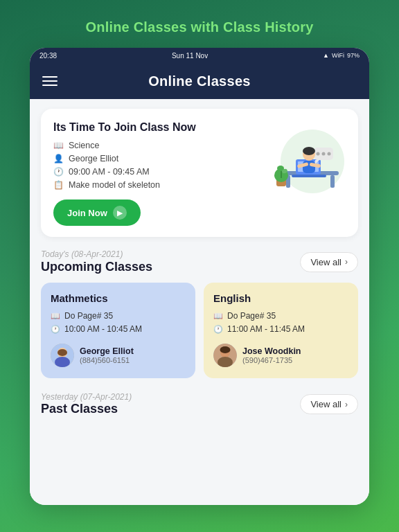 The height and width of the screenshot is (532, 399). What do you see at coordinates (218, 316) in the screenshot?
I see `english-book-icon: 📖` at bounding box center [218, 316].